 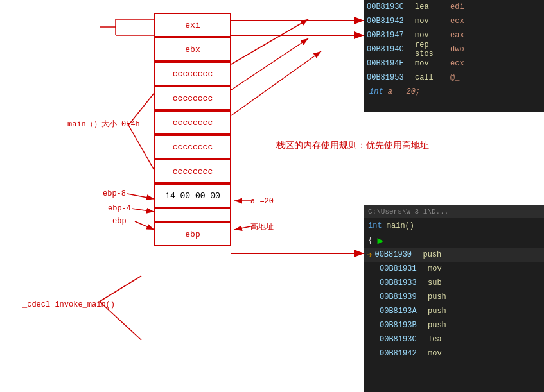 I want to click on bot-addr-6: 00B8193B, so click(x=403, y=325).